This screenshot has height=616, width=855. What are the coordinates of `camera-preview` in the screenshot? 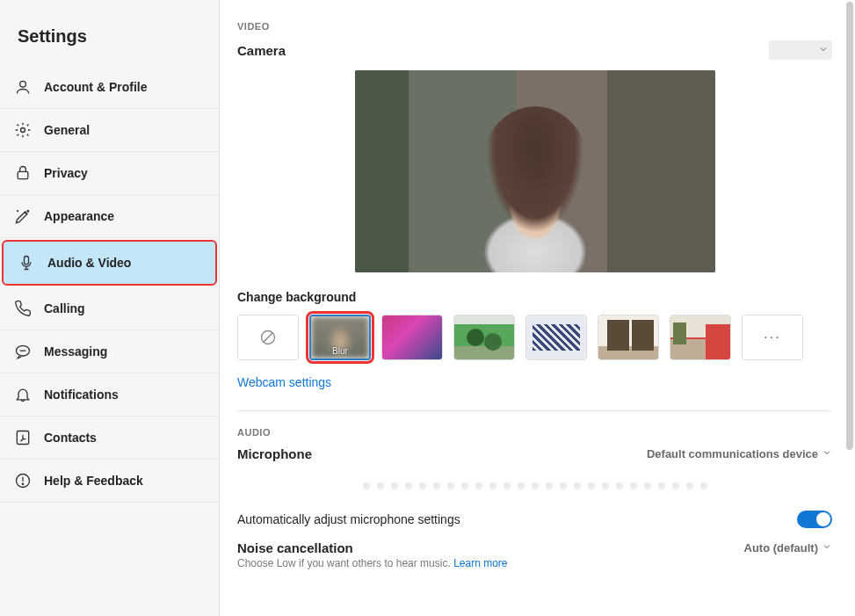 It's located at (535, 171).